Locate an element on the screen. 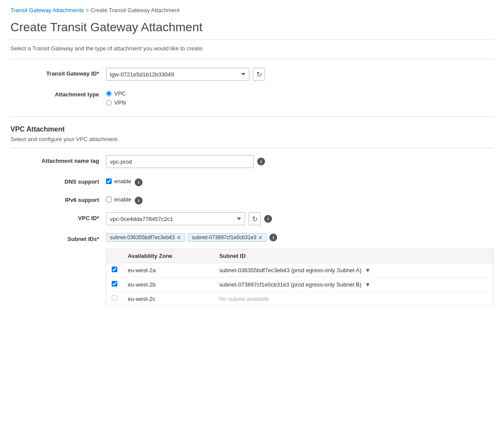 This screenshot has width=504, height=445. attachment-type-control: VPC VPN is located at coordinates (300, 97).